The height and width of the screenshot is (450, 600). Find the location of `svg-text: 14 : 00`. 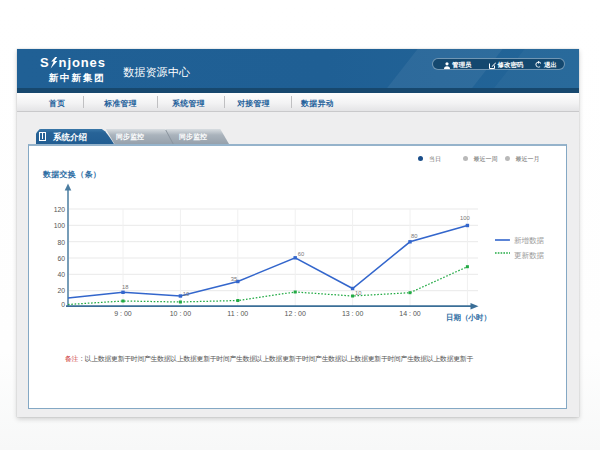

svg-text: 14 : 00 is located at coordinates (410, 314).